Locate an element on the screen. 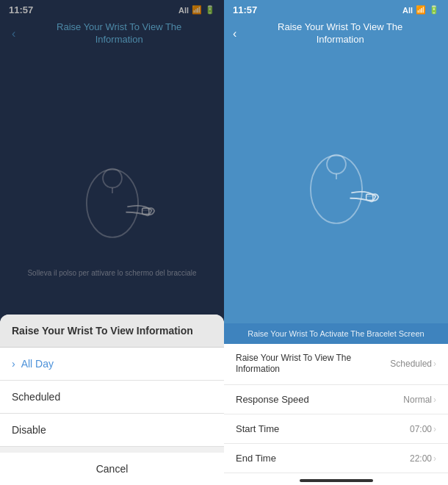  bottom-sheet-option-0: › All Day is located at coordinates (112, 364).